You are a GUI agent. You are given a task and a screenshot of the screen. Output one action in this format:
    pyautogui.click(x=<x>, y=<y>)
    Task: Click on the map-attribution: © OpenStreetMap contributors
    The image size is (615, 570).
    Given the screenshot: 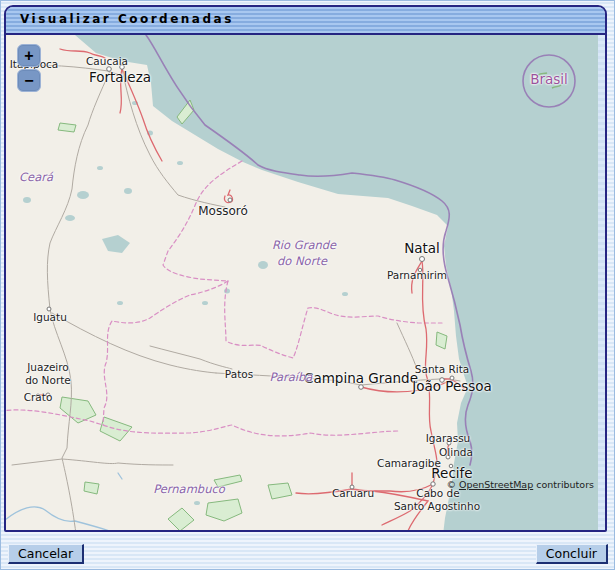 What is the action you would take?
    pyautogui.click(x=520, y=484)
    